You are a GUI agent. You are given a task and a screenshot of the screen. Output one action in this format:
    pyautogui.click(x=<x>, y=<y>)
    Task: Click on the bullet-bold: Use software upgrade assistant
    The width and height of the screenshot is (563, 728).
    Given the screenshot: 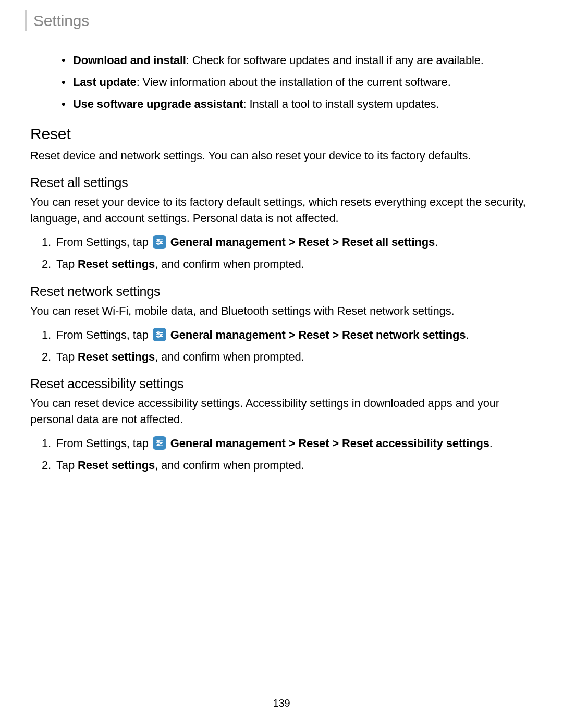 What is the action you would take?
    pyautogui.click(x=158, y=104)
    